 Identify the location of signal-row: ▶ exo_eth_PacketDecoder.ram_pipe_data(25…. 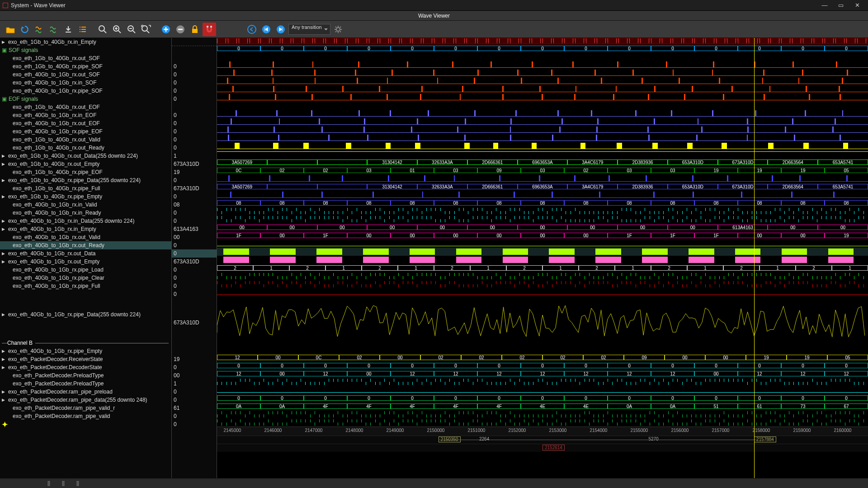
(86, 400).